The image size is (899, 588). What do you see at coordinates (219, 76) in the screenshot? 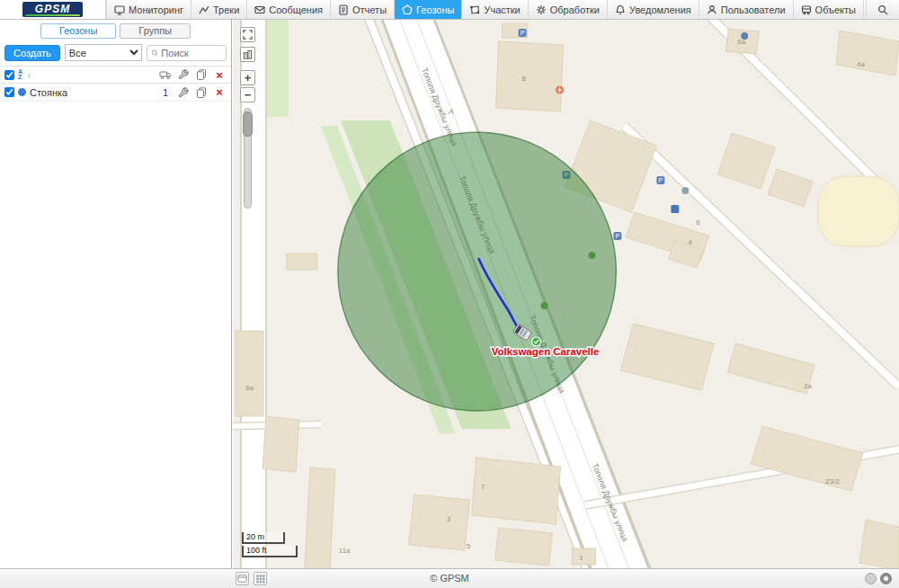
I see `delete-all-button: ×` at bounding box center [219, 76].